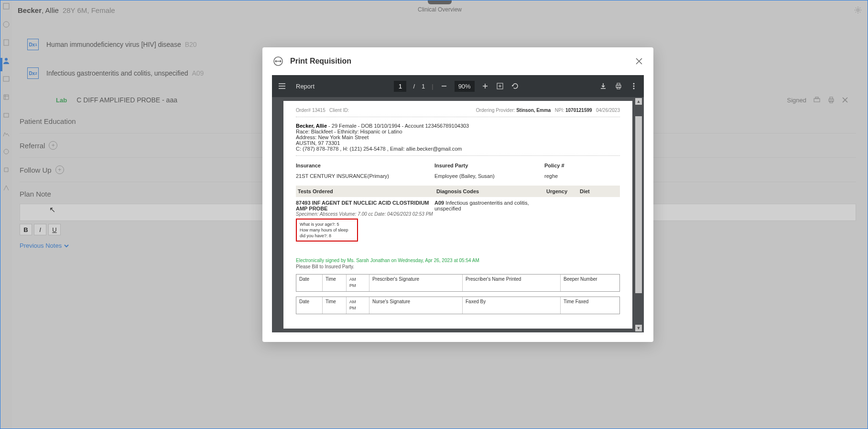  What do you see at coordinates (515, 86) in the screenshot?
I see `rotate-icon` at bounding box center [515, 86].